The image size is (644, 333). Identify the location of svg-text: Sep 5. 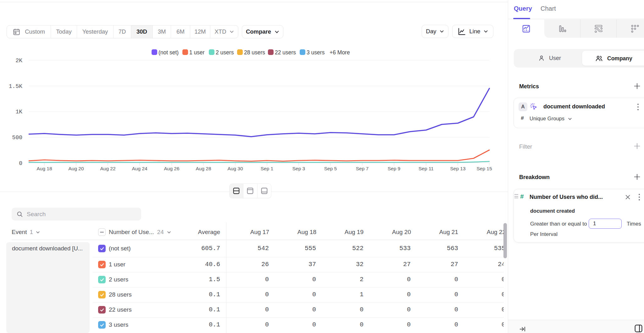
(331, 168).